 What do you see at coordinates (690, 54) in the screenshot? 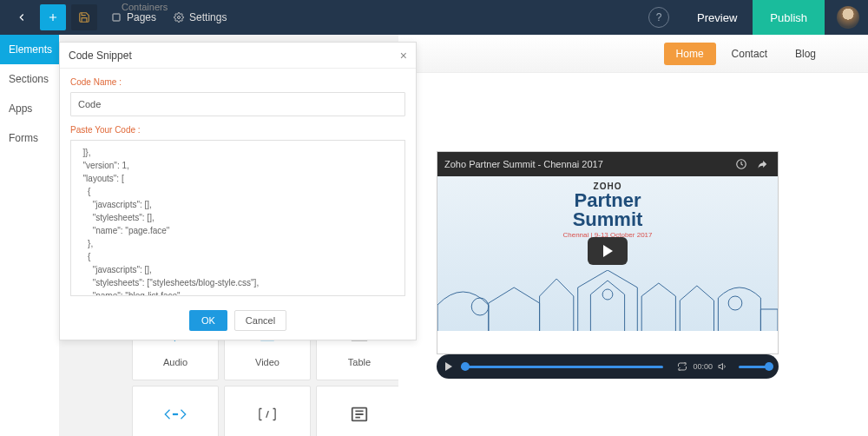
I see `nav-home: Home` at bounding box center [690, 54].